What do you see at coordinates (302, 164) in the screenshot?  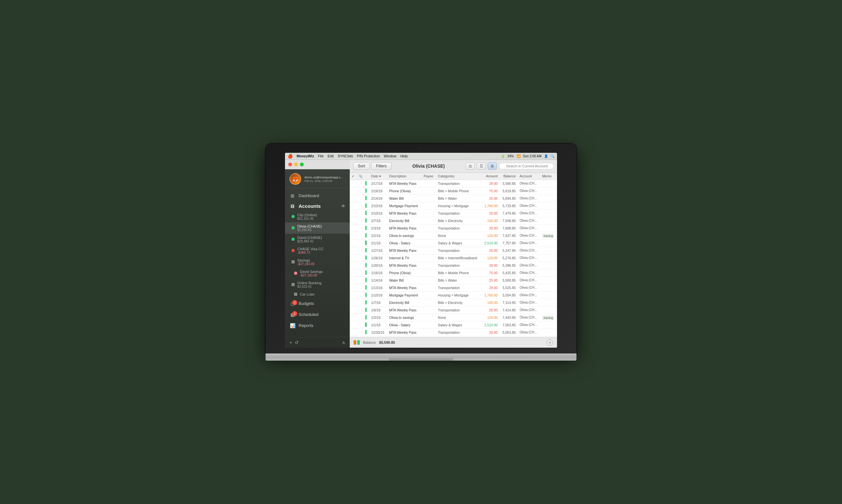 I see `maximize-button` at bounding box center [302, 164].